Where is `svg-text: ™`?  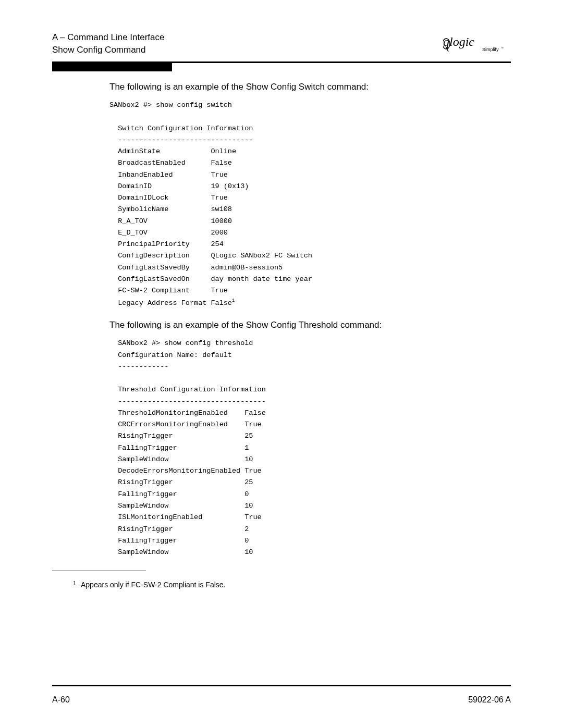
svg-text: ™ is located at coordinates (503, 48).